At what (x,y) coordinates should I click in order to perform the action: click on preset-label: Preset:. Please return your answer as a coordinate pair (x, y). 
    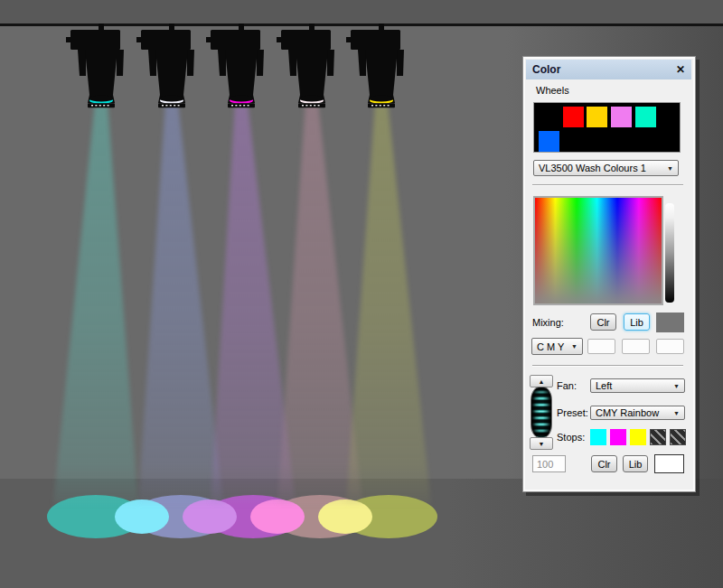
    Looking at the image, I should click on (573, 413).